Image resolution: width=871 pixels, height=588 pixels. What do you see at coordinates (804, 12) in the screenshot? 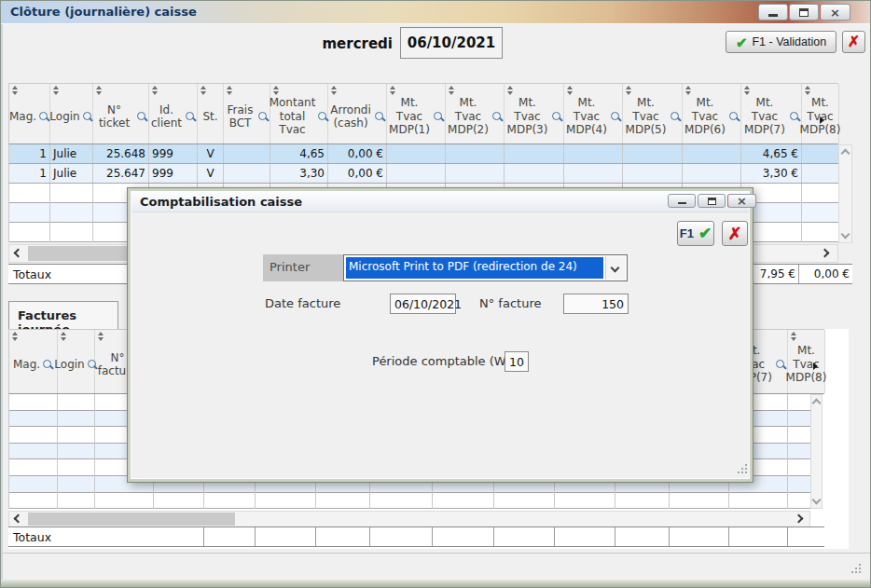
I see `maximize-button` at bounding box center [804, 12].